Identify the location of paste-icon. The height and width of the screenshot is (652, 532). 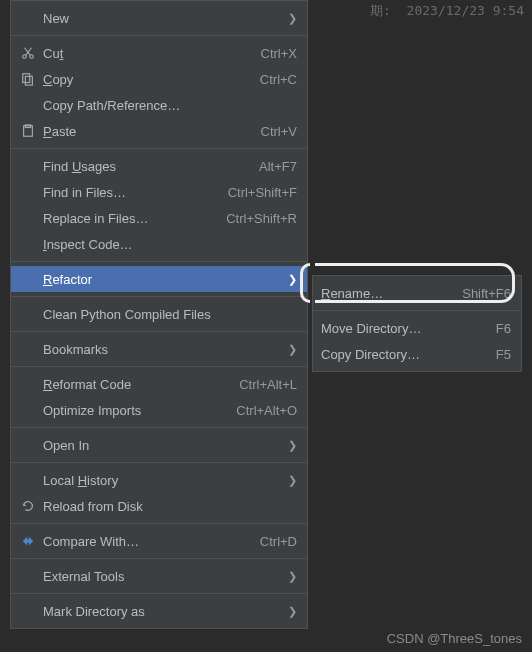
(28, 131).